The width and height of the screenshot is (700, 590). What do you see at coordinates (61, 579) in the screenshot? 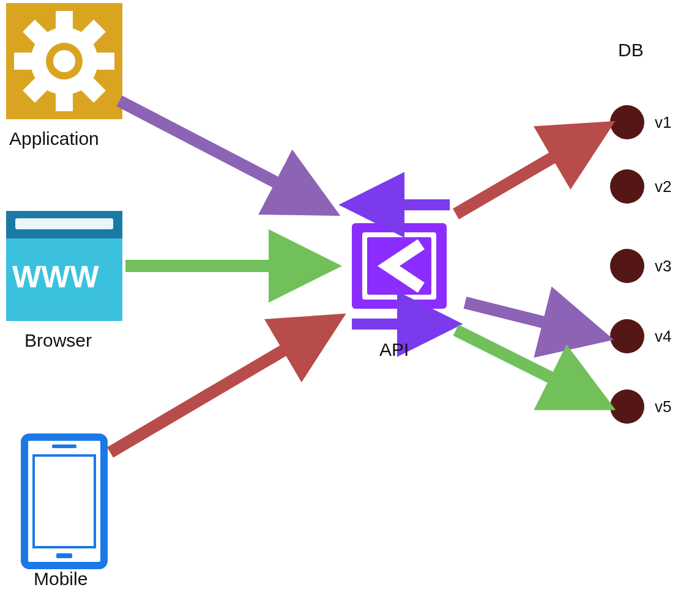
I see `mobile-label: Mobile` at bounding box center [61, 579].